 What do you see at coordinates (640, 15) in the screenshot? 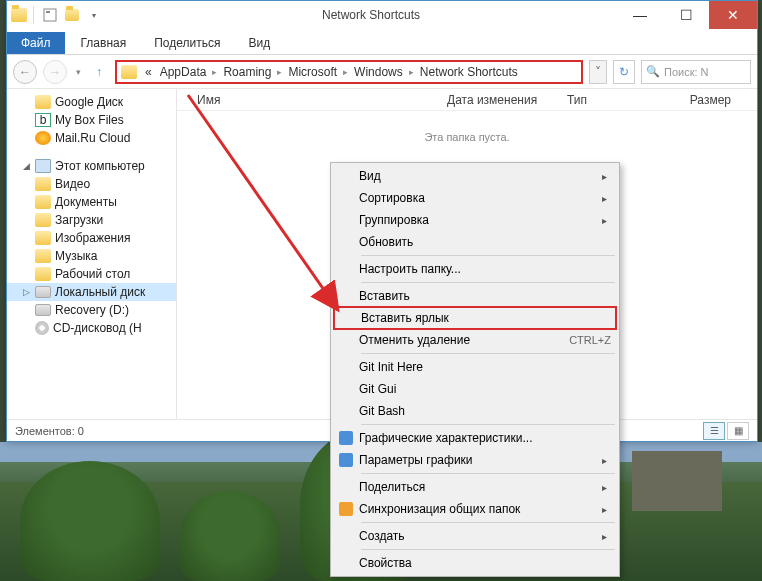
I see `minimize-button: —` at bounding box center [640, 15].